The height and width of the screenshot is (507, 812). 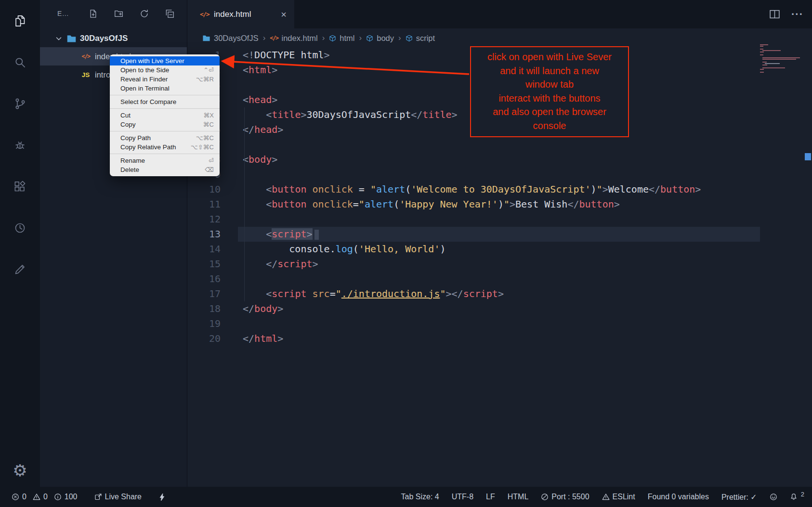 I want to click on explorer-icon, so click(x=20, y=21).